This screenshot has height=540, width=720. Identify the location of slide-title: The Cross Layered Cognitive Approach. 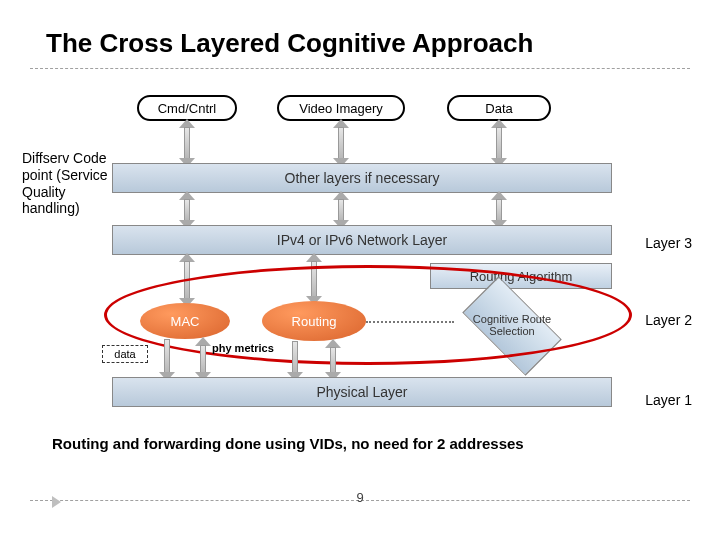
(290, 44).